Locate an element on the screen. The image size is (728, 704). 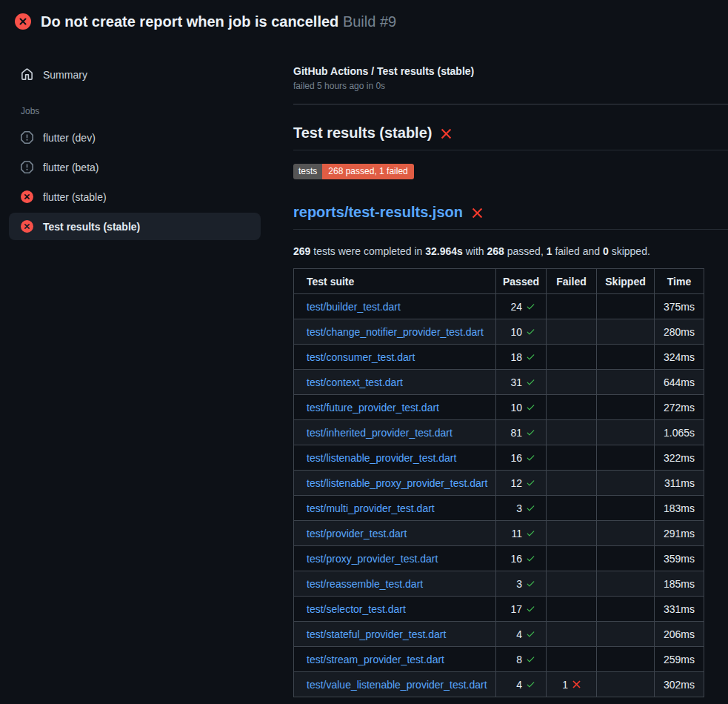
report-file-link: reports/test-results.json is located at coordinates (378, 212).